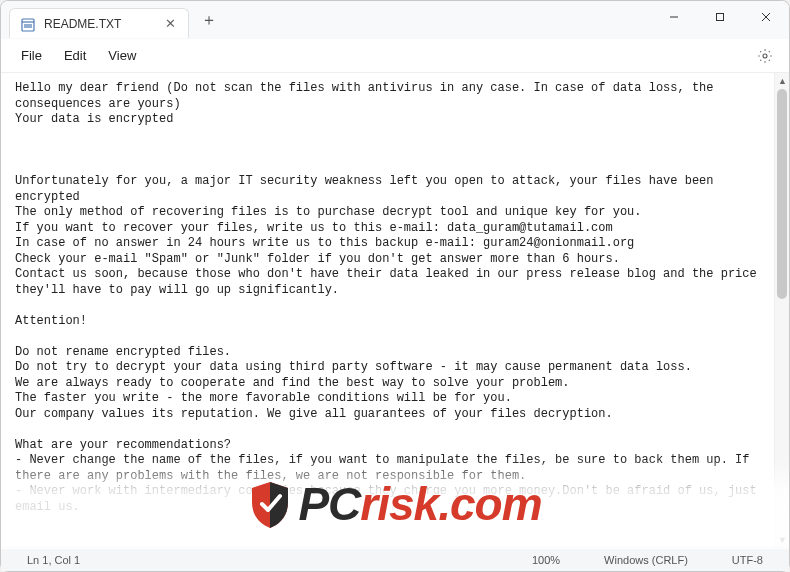 This screenshot has height=572, width=790. I want to click on encoding: UTF-8, so click(748, 560).